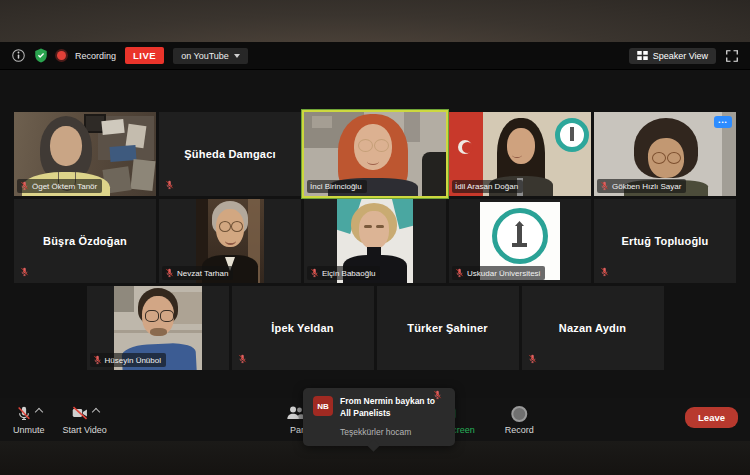 The height and width of the screenshot is (475, 750). I want to click on participant-name: Nazan Aydın, so click(593, 328).